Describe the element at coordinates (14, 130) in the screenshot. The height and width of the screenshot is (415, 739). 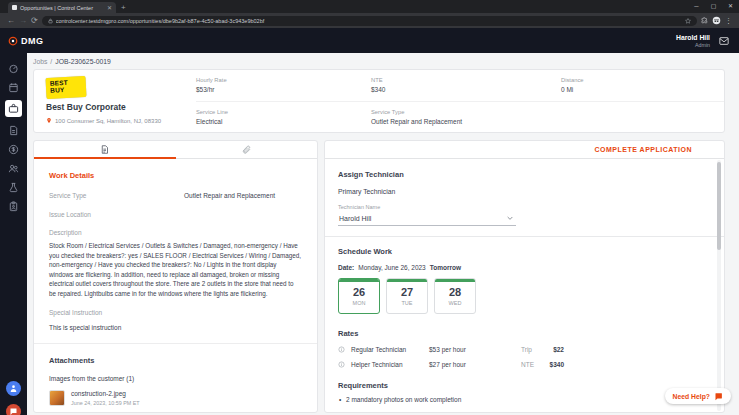
I see `sidebar-item-invoices` at that location.